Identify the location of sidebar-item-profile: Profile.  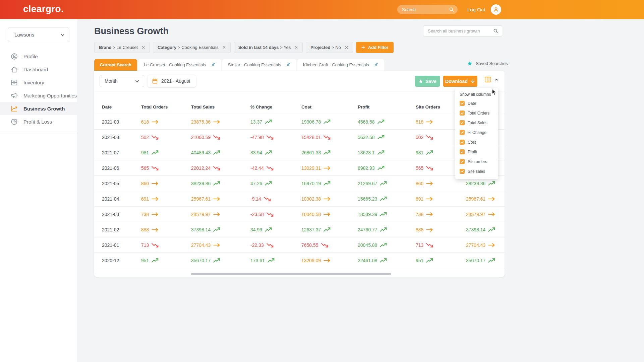
(38, 56).